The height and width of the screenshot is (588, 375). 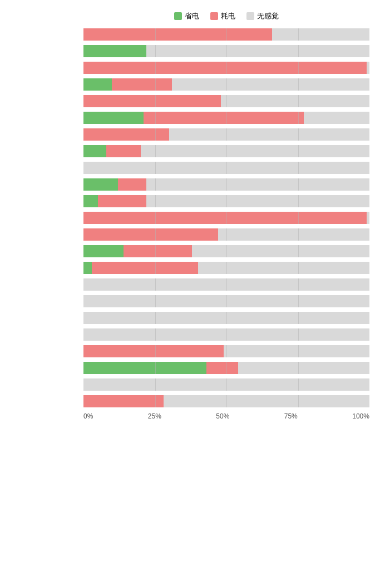 What do you see at coordinates (226, 268) in the screenshot?
I see `bar-row: iPhone 14 Pro Max` at bounding box center [226, 268].